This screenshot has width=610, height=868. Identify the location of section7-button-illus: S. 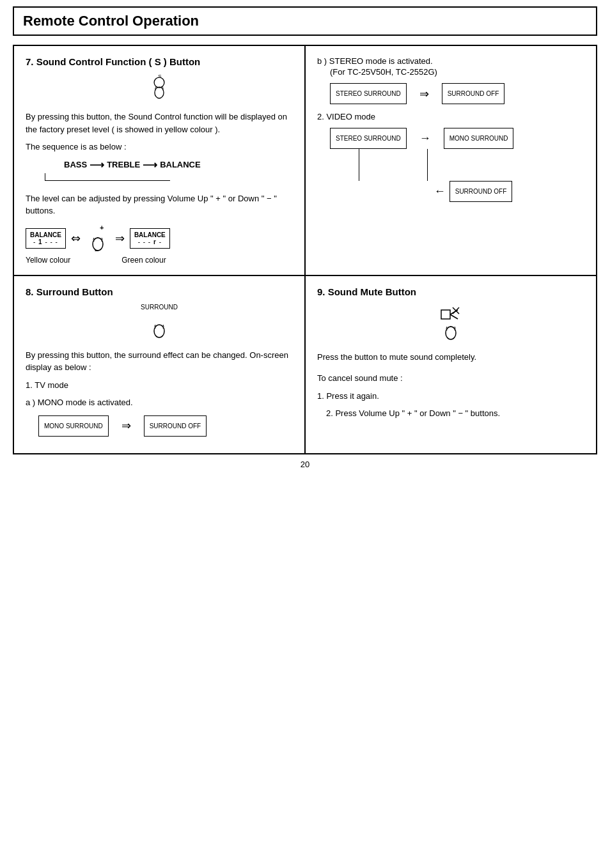
(159, 88).